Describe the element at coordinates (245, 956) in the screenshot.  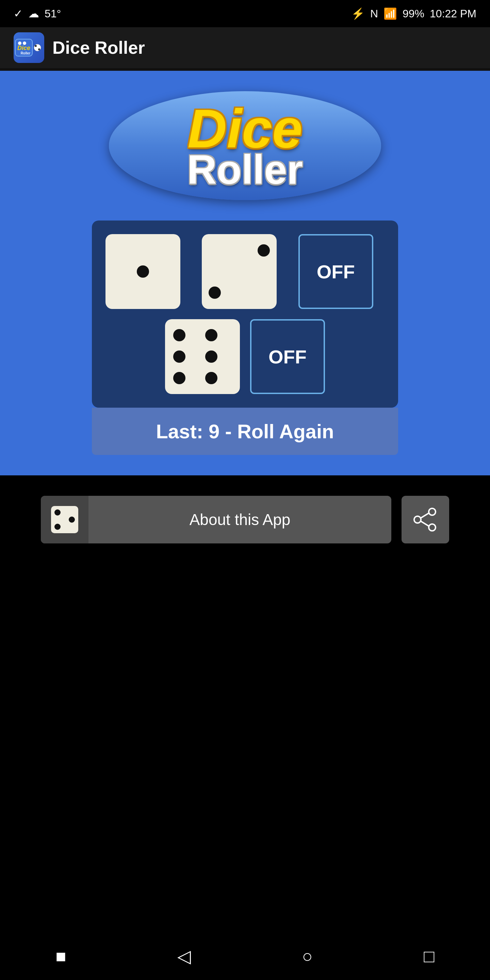
I see `nav-bar: ■ ◁ ○ □` at that location.